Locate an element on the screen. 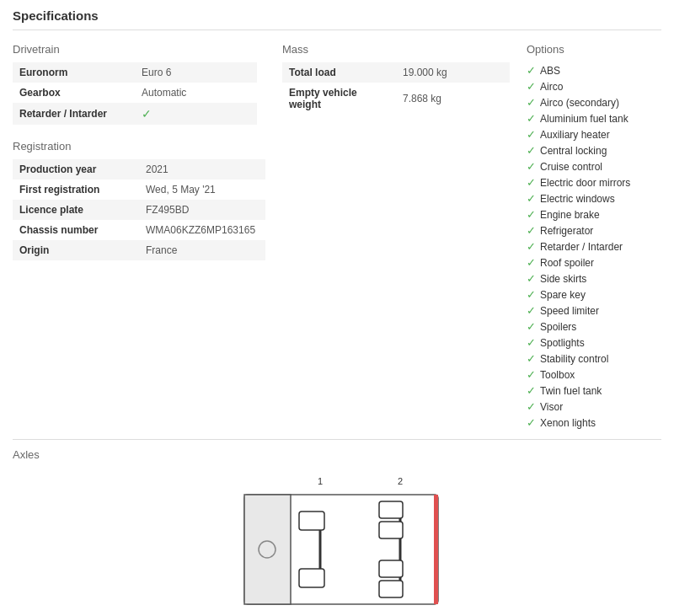 This screenshot has width=674, height=616. option-label: Visor is located at coordinates (551, 407).